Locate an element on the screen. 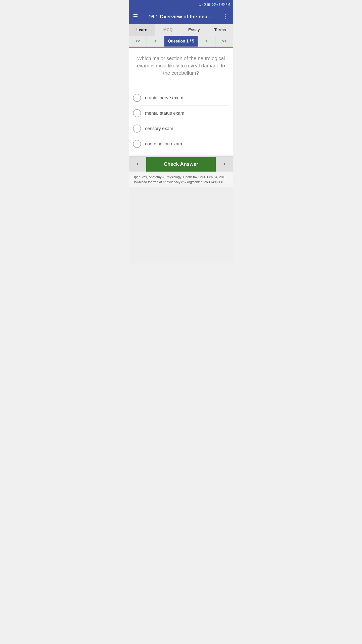 This screenshot has width=362, height=644. option-label-mental-status: mental status exam is located at coordinates (165, 113).